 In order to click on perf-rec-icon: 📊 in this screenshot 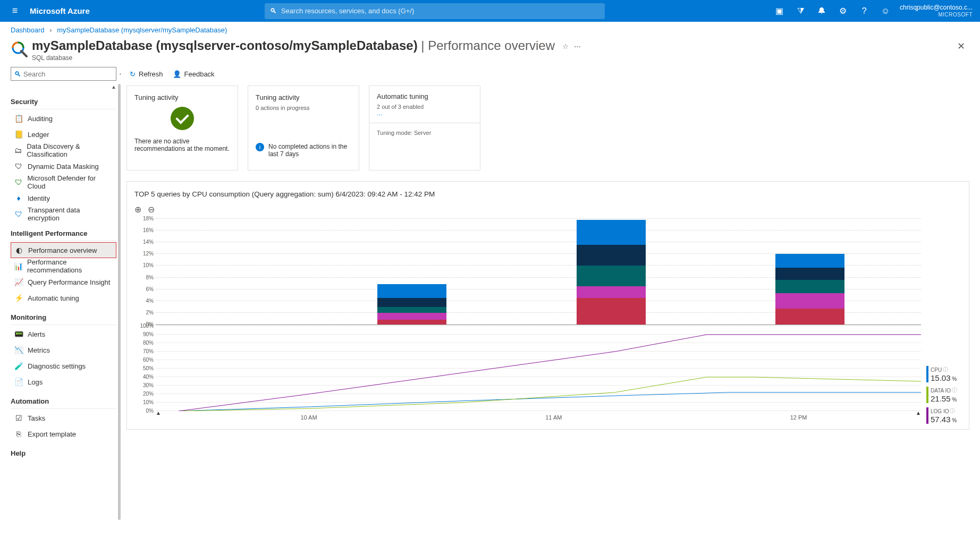, I will do `click(18, 266)`.